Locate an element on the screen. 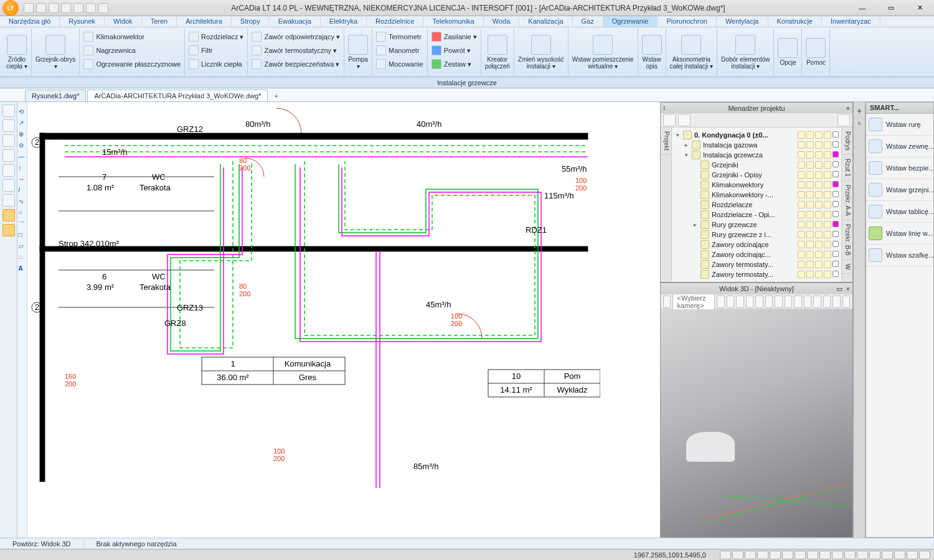 This screenshot has width=934, height=560. ribbon-tab: Stropy is located at coordinates (250, 21).